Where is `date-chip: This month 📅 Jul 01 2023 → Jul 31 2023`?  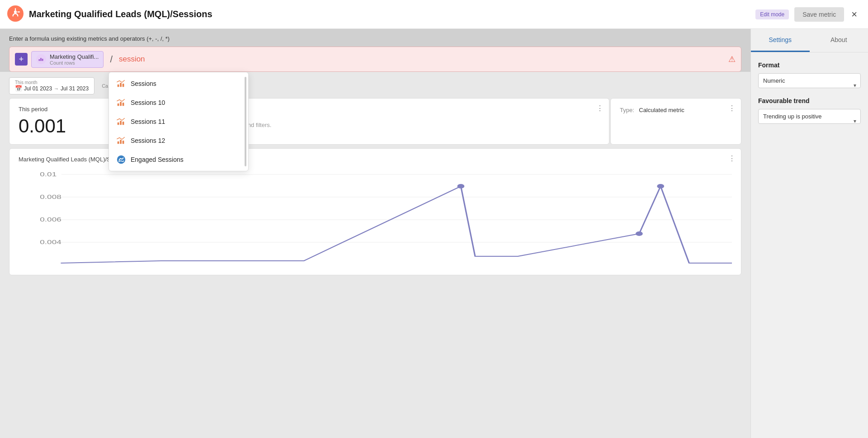
date-chip: This month 📅 Jul 01 2023 → Jul 31 2023 is located at coordinates (52, 86).